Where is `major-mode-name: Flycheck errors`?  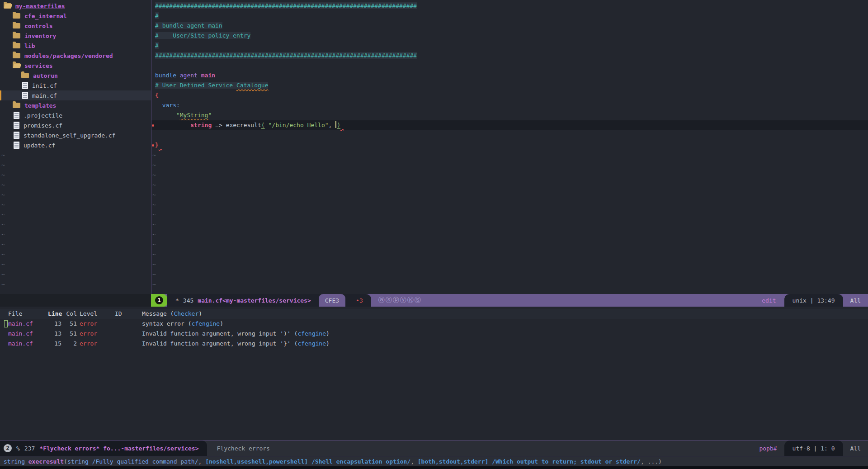
major-mode-name: Flycheck errors is located at coordinates (239, 448).